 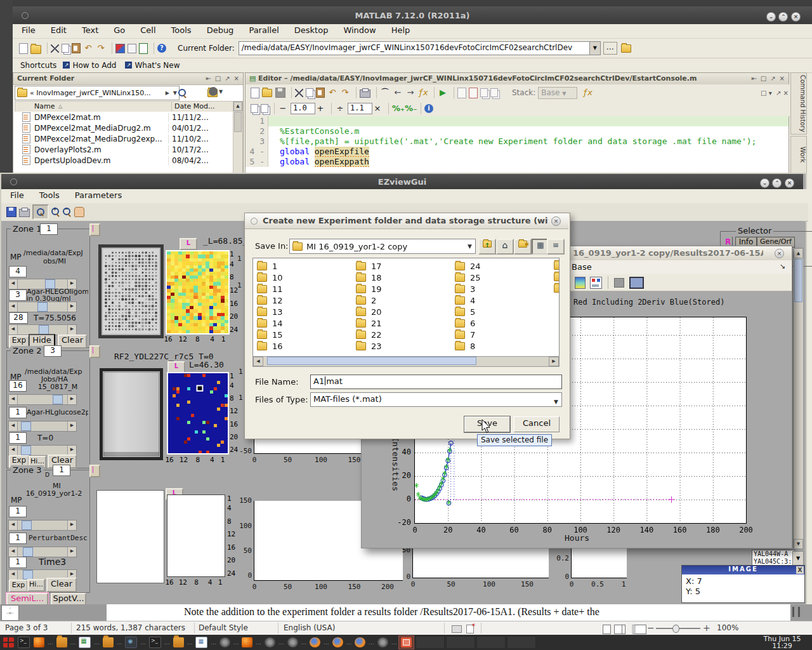 What do you see at coordinates (18, 295) in the screenshot?
I see `zone1-media-field: 3` at bounding box center [18, 295].